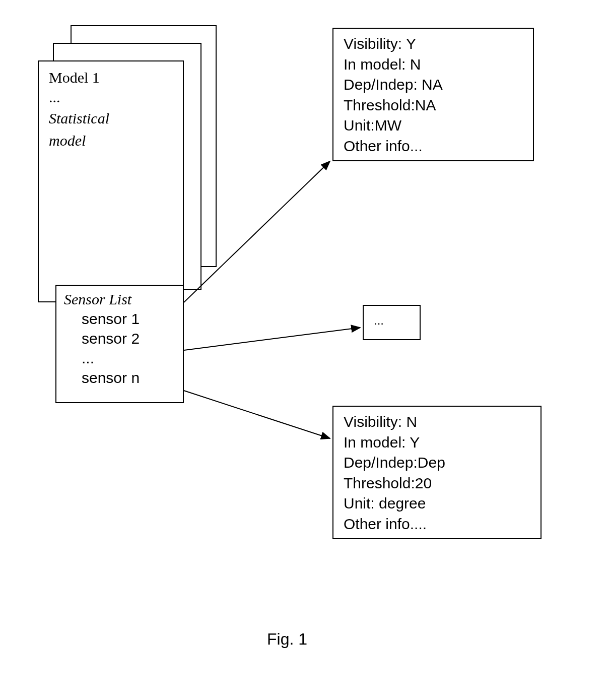  I want to click on detail-2-ellipsis: ..., so click(392, 321).